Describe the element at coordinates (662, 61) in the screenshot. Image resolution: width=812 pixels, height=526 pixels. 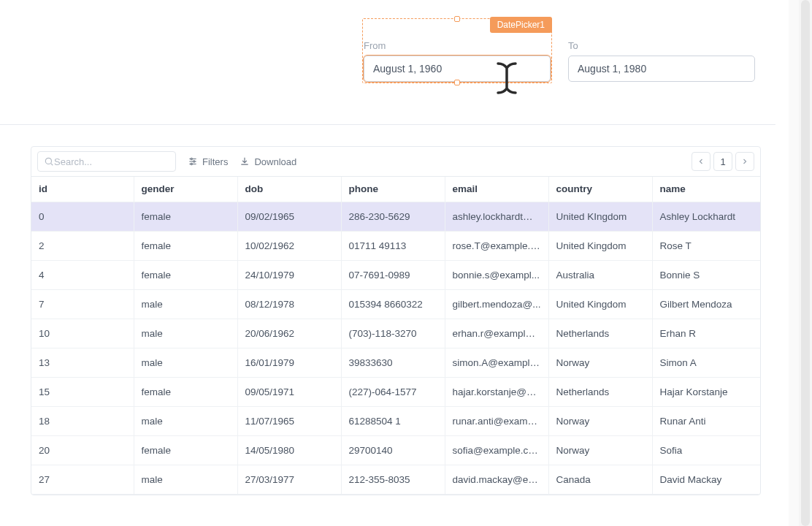
I see `datepicker-to: To` at that location.